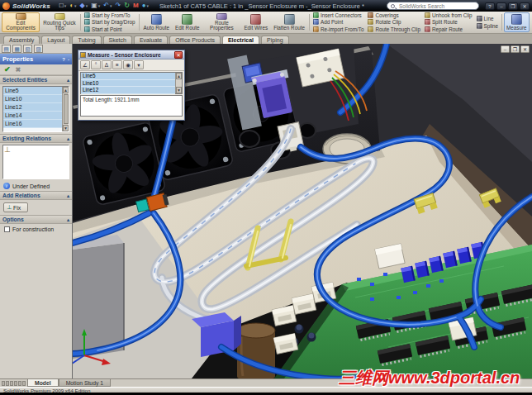 The width and height of the screenshot is (532, 395). Describe the element at coordinates (501, 7) in the screenshot. I see `minimize-button: –` at that location.